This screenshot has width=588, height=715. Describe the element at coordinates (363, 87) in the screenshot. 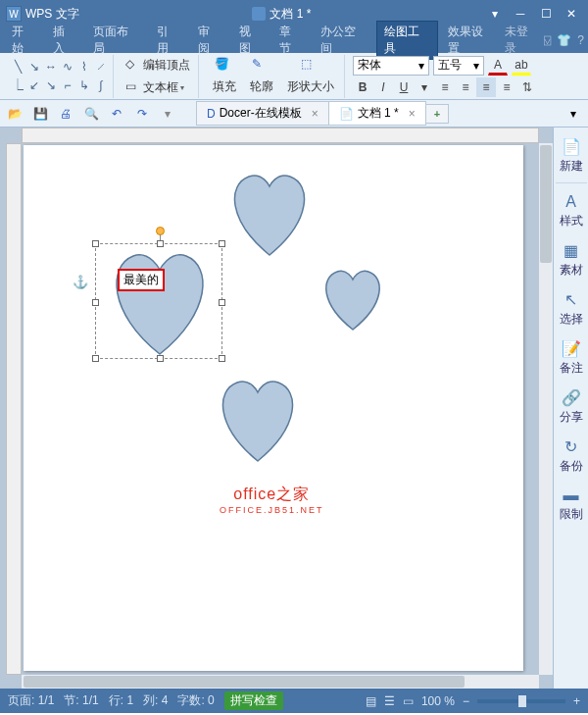

I see `bold-button: B` at that location.